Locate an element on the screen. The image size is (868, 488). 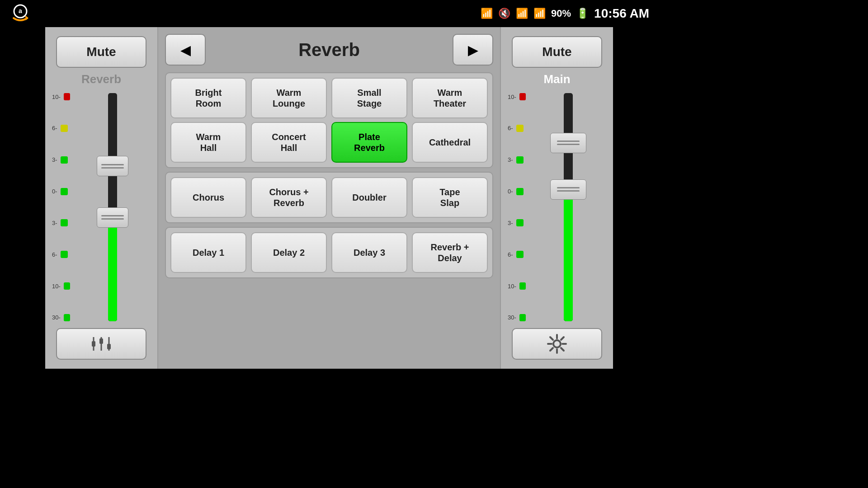
vu-row-n30db: 30- is located at coordinates (61, 318).